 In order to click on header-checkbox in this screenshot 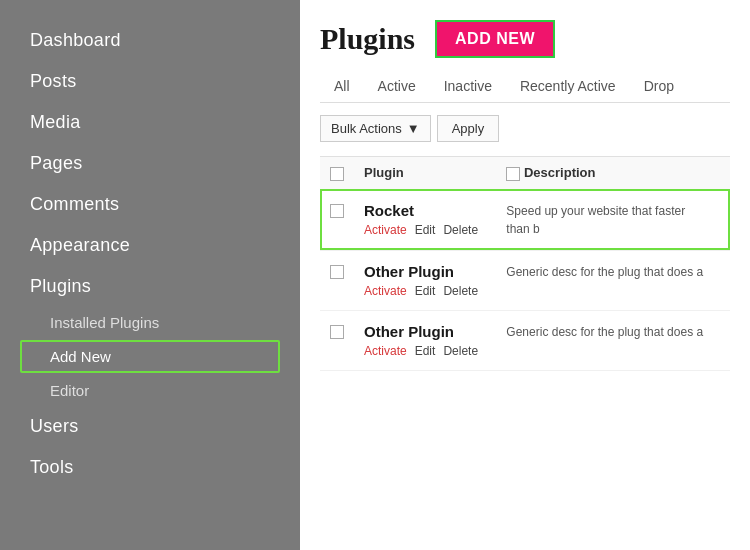, I will do `click(337, 174)`.